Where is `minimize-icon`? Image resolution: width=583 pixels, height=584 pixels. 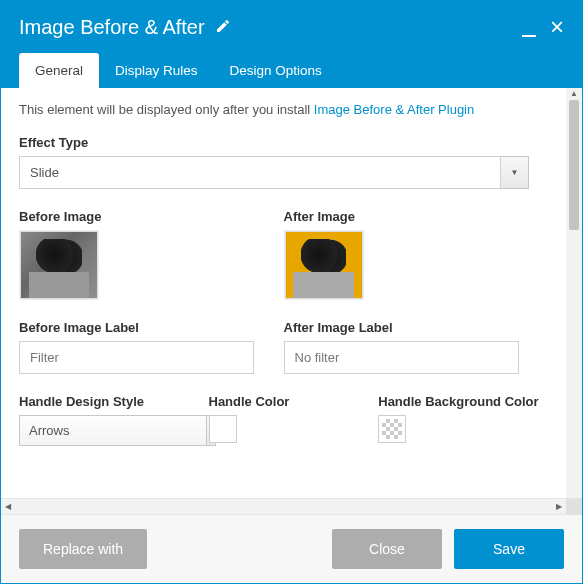
minimize-icon is located at coordinates (529, 36).